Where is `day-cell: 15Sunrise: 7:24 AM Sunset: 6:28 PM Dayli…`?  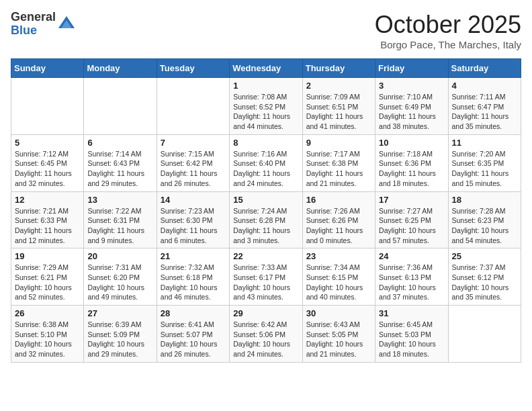
day-cell: 15Sunrise: 7:24 AM Sunset: 6:28 PM Dayli… is located at coordinates (266, 220).